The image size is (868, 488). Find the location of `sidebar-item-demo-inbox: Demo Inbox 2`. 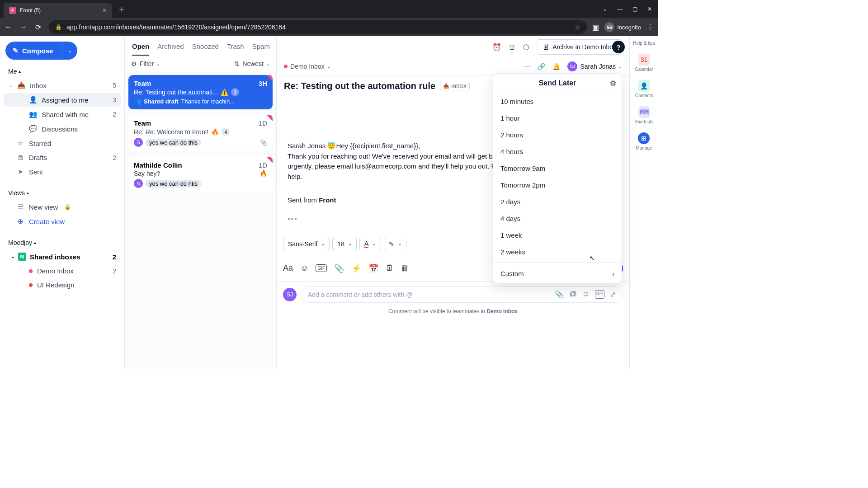

sidebar-item-demo-inbox: Demo Inbox 2 is located at coordinates (62, 271).